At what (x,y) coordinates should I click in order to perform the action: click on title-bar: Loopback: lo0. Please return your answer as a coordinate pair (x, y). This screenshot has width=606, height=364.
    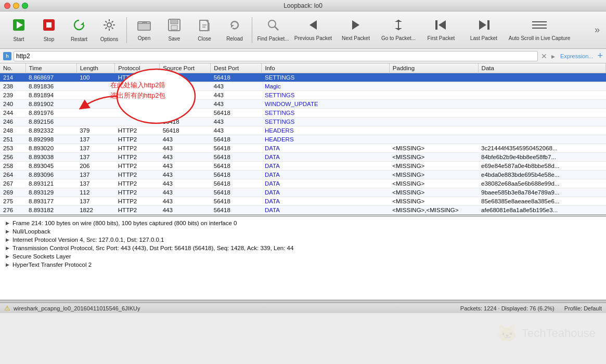
    Looking at the image, I should click on (303, 6).